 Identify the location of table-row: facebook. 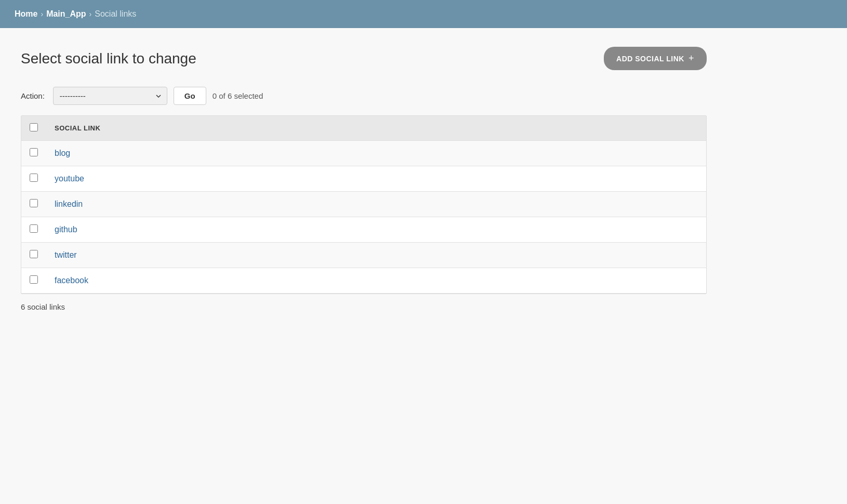
(364, 281).